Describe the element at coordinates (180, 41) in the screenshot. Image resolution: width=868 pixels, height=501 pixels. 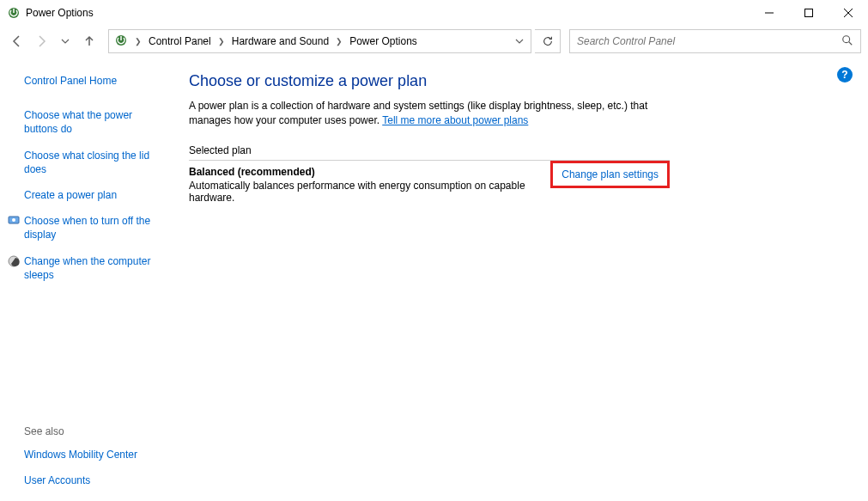
I see `breadcrumb-item: Control Panel` at that location.